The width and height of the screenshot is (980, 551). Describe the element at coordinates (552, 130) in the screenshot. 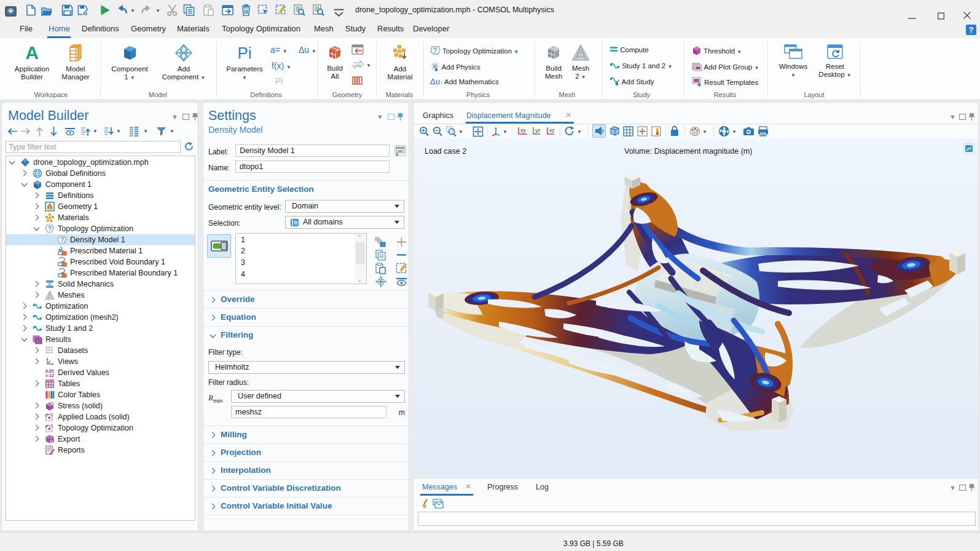

I see `svg-text: xz` at that location.